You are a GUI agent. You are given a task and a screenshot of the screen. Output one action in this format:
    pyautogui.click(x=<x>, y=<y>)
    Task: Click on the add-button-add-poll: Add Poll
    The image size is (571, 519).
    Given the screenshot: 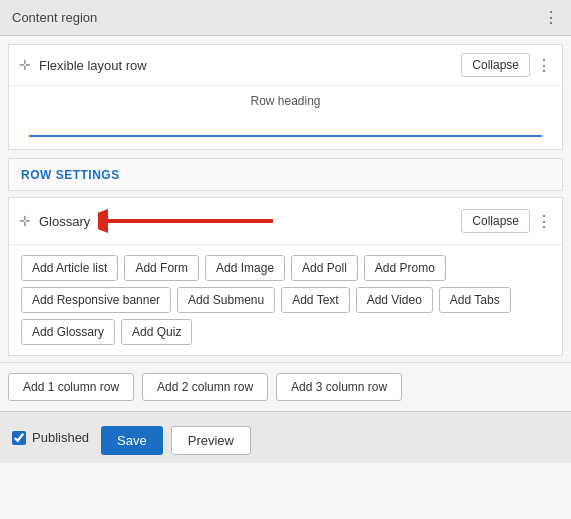 What is the action you would take?
    pyautogui.click(x=324, y=268)
    